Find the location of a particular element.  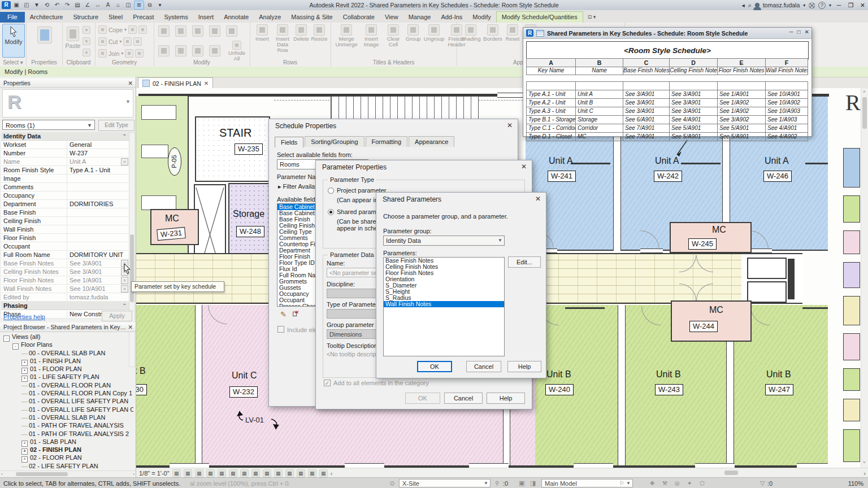

hscroll-thumb is located at coordinates (731, 473).